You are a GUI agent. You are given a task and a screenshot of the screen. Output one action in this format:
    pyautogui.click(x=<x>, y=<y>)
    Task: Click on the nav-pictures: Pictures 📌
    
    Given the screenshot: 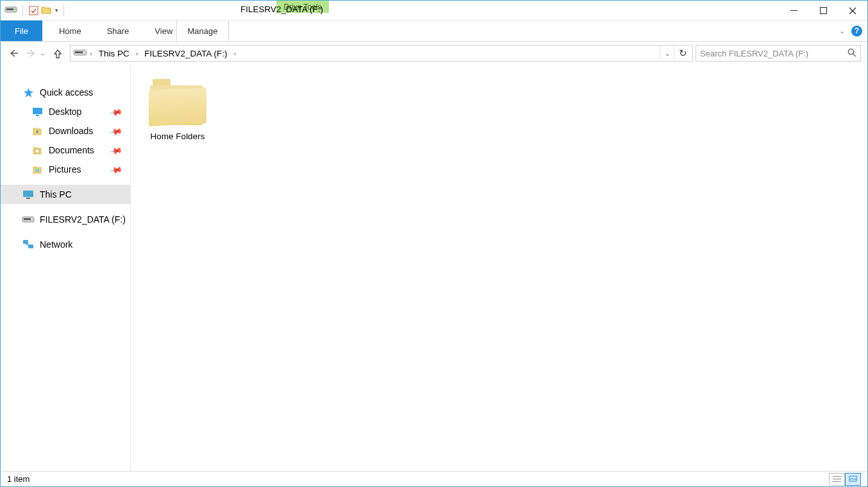 What is the action you would take?
    pyautogui.click(x=65, y=169)
    